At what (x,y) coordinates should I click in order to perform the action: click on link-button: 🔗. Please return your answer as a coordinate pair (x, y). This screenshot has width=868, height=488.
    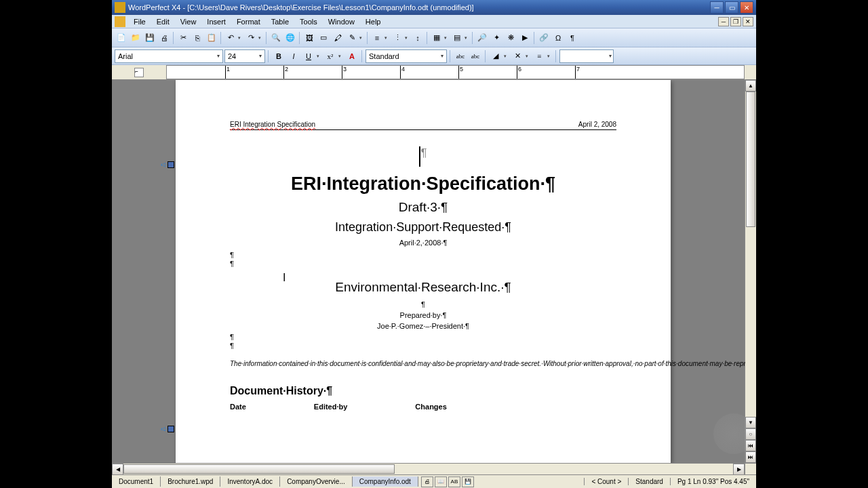
    Looking at the image, I should click on (544, 38).